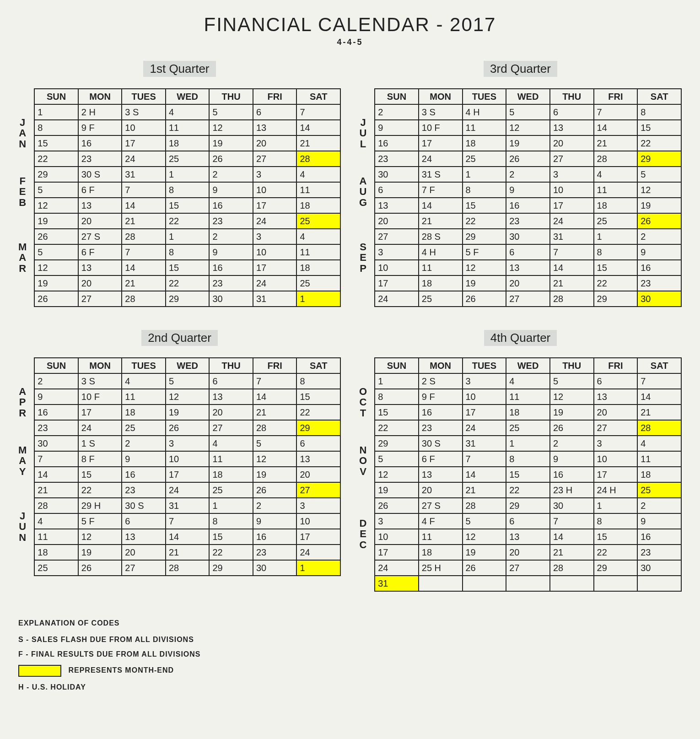  I want to click on calendar-cell: 4, so click(188, 112).